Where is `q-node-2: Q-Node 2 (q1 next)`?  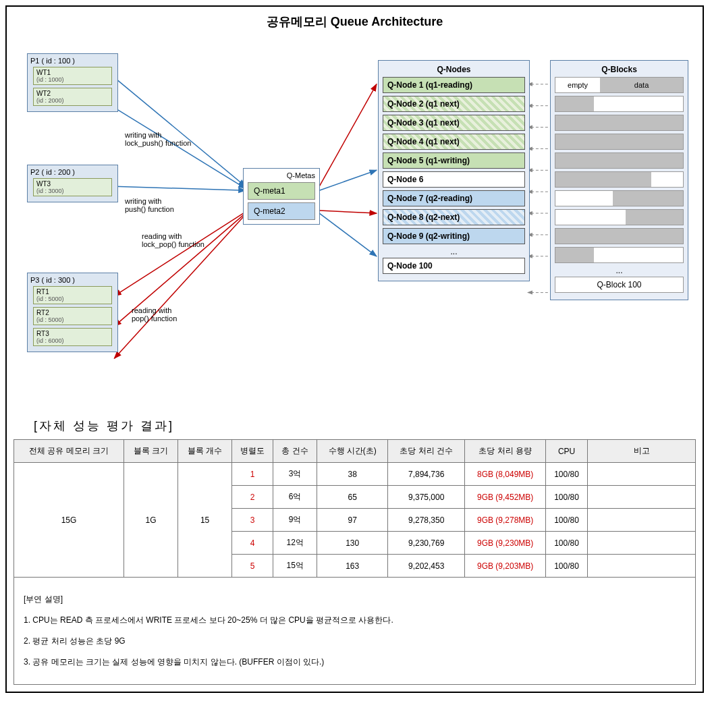 q-node-2: Q-Node 2 (q1 next) is located at coordinates (454, 104).